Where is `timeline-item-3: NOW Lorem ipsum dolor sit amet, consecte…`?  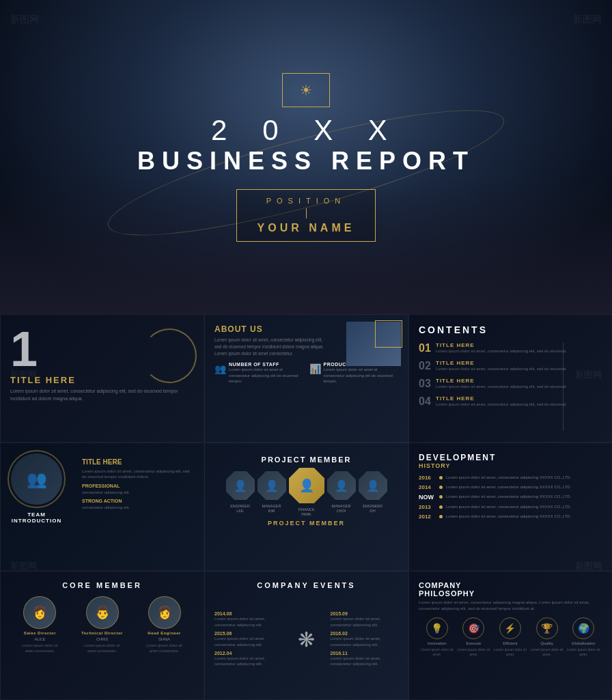 timeline-item-3: NOW Lorem ipsum dolor sit amet, consecte… is located at coordinates (510, 497).